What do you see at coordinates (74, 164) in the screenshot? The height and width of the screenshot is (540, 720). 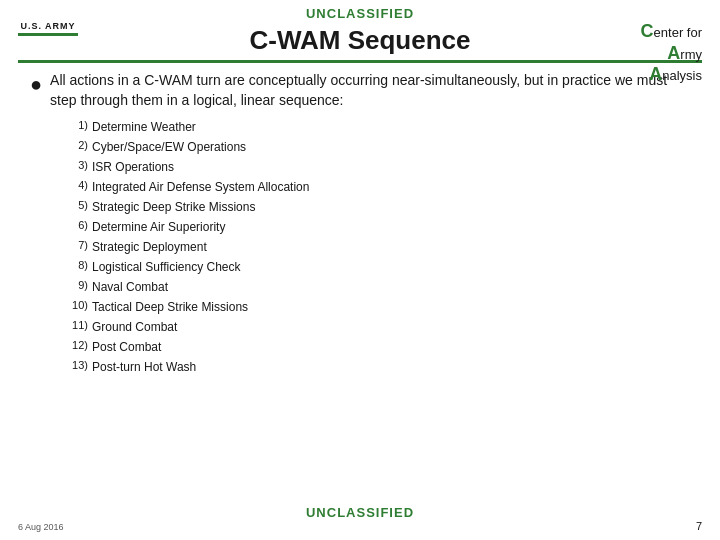 I see `item-number: 3)` at bounding box center [74, 164].